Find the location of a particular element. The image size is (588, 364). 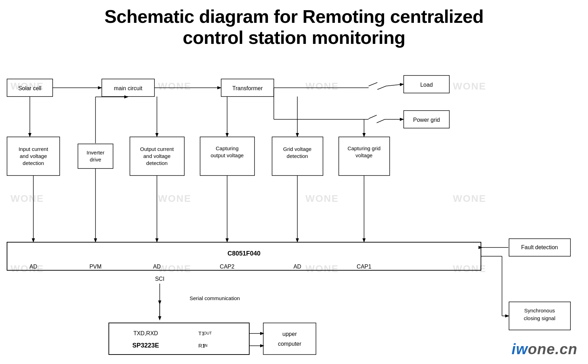

svg-text: IN is located at coordinates (206, 345).